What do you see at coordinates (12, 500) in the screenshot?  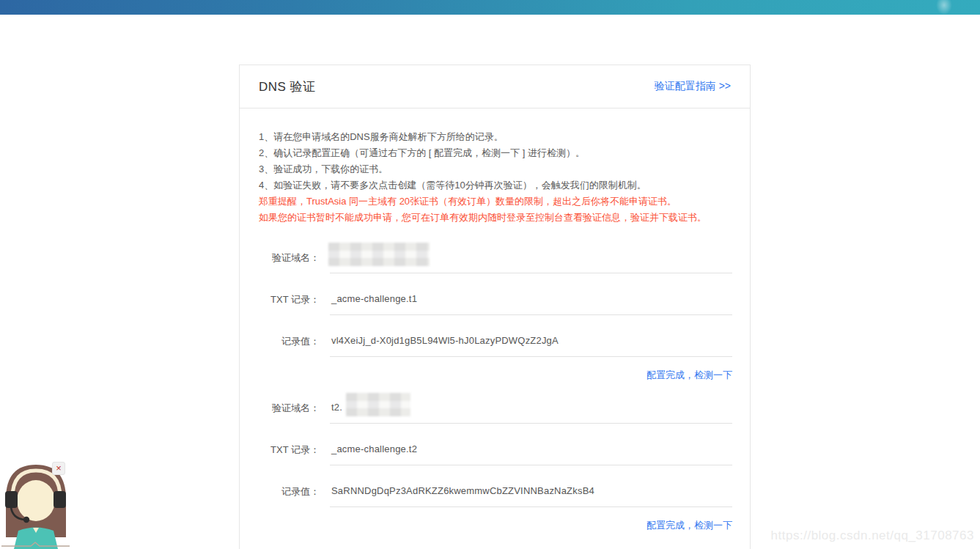 I see `headset-earcup-left` at bounding box center [12, 500].